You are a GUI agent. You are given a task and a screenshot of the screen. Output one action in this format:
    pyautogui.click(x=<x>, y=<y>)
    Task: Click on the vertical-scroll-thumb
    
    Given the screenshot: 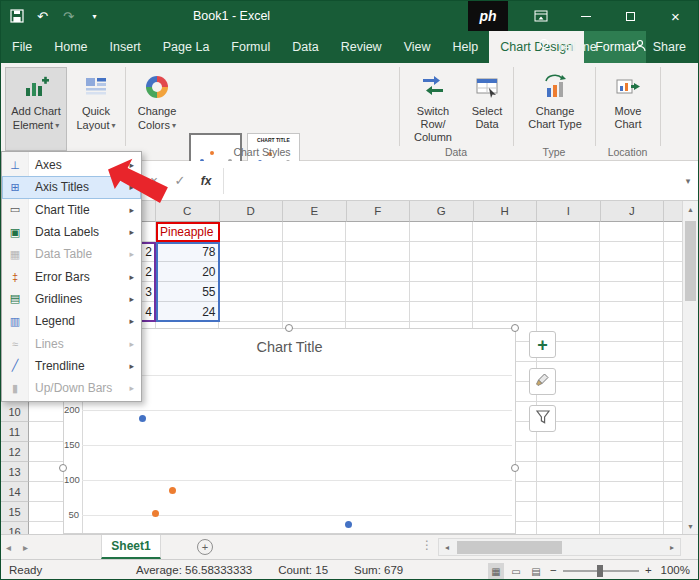 What is the action you would take?
    pyautogui.click(x=690, y=261)
    